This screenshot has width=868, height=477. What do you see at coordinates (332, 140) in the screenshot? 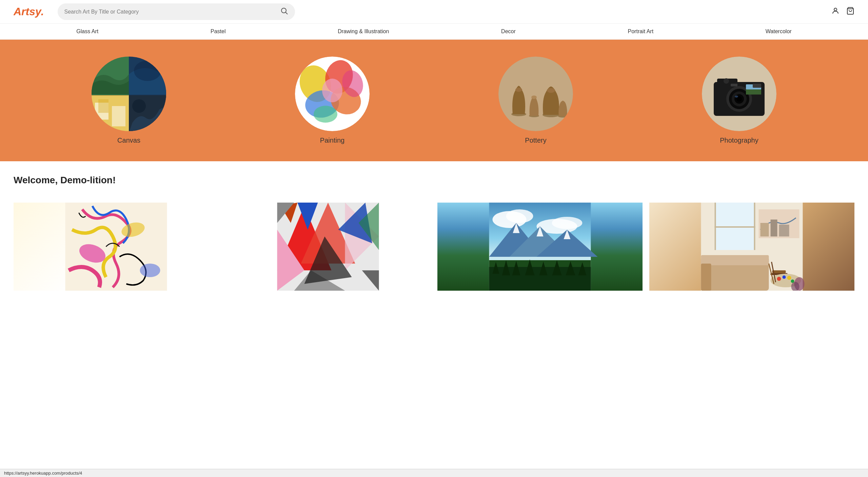
I see `category-painting-label: Painting` at bounding box center [332, 140].